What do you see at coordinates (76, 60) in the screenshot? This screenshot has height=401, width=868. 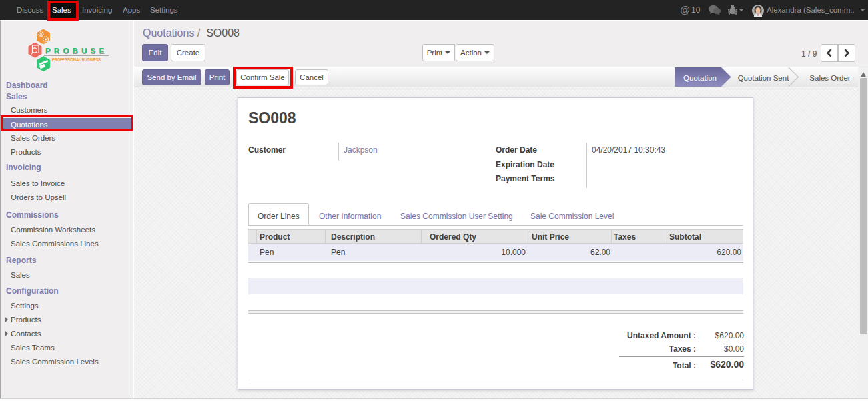 I see `svg-text: PROFESSIONAL BUSINESS` at bounding box center [76, 60].